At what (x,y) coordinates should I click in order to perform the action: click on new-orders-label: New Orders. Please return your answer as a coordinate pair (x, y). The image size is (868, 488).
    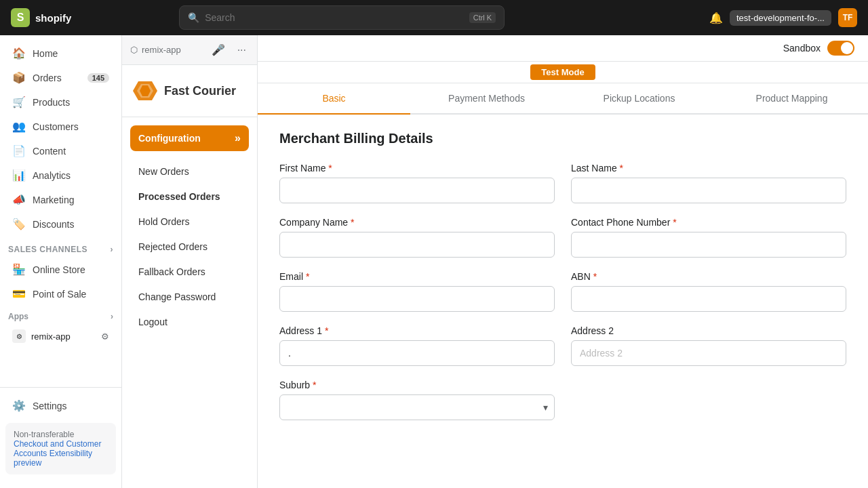
    Looking at the image, I should click on (164, 171).